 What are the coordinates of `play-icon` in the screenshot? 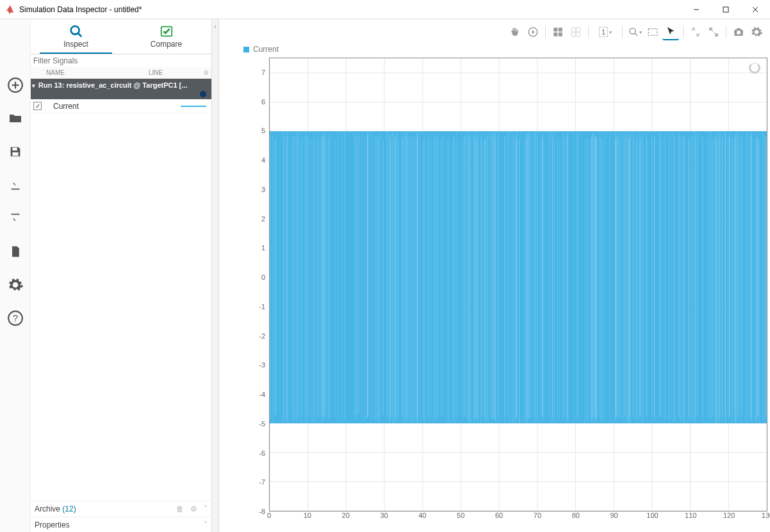 It's located at (533, 32).